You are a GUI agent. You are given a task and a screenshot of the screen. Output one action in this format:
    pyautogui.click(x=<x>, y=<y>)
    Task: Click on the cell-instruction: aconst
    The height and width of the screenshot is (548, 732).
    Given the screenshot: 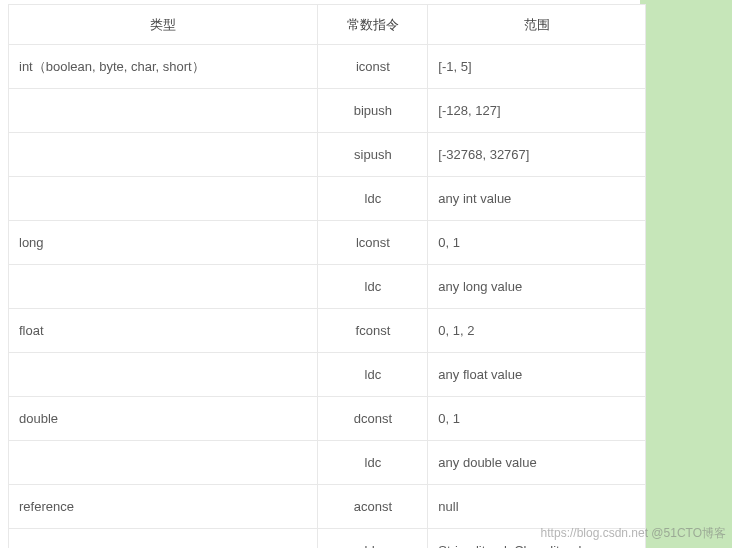 What is the action you would take?
    pyautogui.click(x=373, y=507)
    